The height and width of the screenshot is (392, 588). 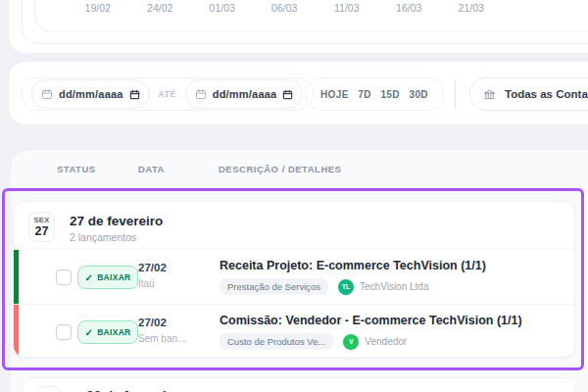 I want to click on filter-divider, so click(x=455, y=94).